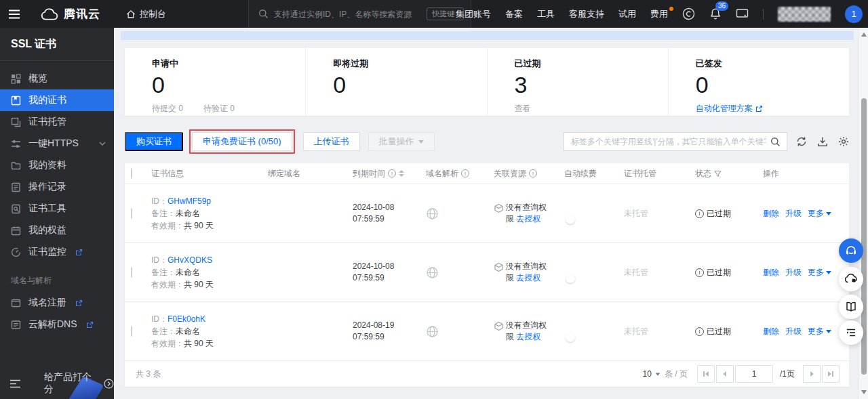 Image resolution: width=868 pixels, height=399 pixels. I want to click on expire-time: 07:59:59, so click(389, 219).